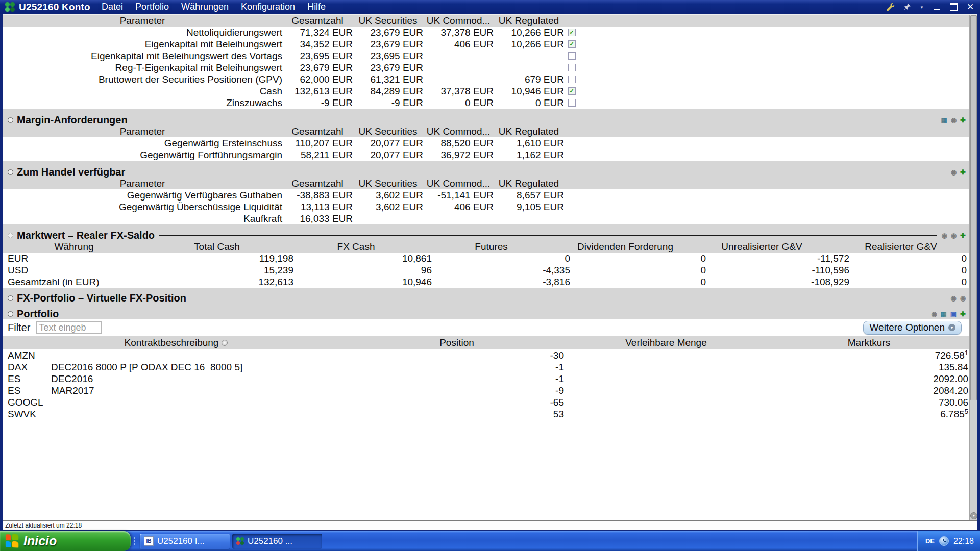 The image size is (980, 551). Describe the element at coordinates (953, 7) in the screenshot. I see `maximize-button` at that location.